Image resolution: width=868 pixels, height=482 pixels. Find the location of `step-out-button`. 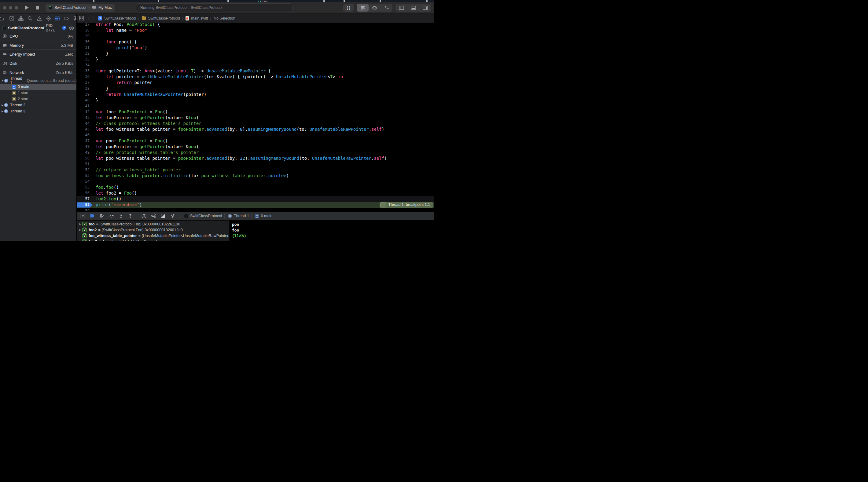

step-out-button is located at coordinates (130, 216).